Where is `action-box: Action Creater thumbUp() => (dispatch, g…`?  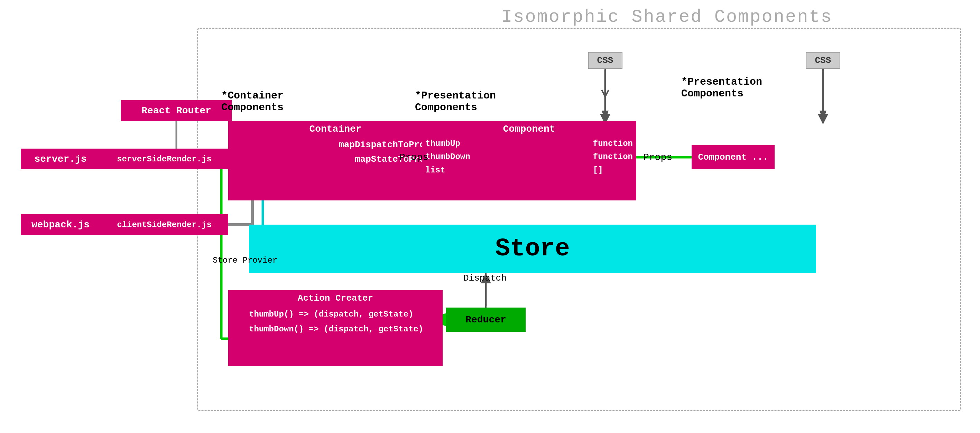
action-box: Action Creater thumbUp() => (dispatch, g… is located at coordinates (336, 328).